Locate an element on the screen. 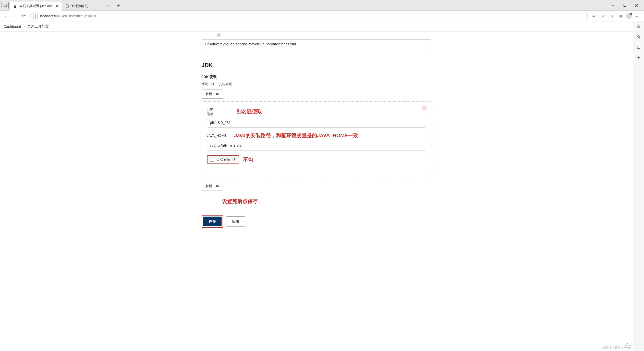 Image resolution: width=644 pixels, height=351 pixels. jdk-entry-box: ✕ JDK 别名 别名随便取 JAVA_HOME Java的安装路径，和配环境 is located at coordinates (317, 139).